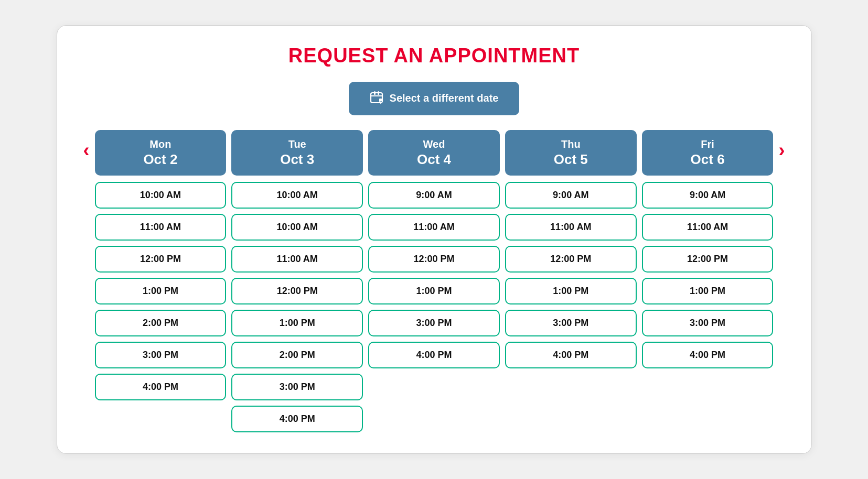 The image size is (868, 479). What do you see at coordinates (160, 355) in the screenshot?
I see `time-slot-mon-oct2-5: 3:00 PM` at bounding box center [160, 355].